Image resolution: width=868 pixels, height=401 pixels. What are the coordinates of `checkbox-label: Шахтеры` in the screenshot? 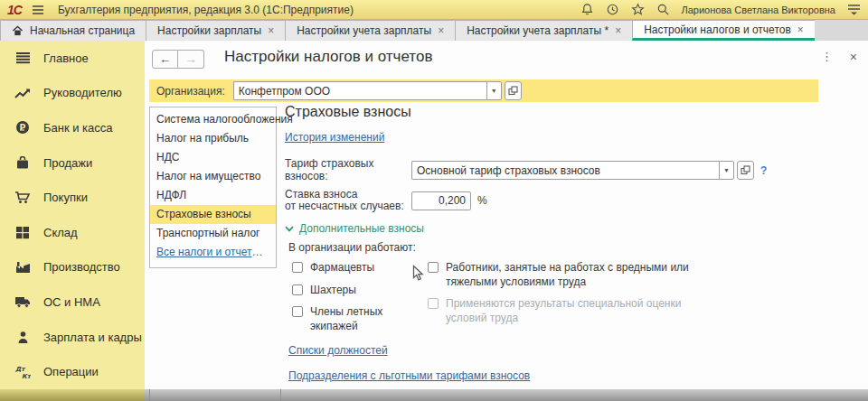 It's located at (333, 291).